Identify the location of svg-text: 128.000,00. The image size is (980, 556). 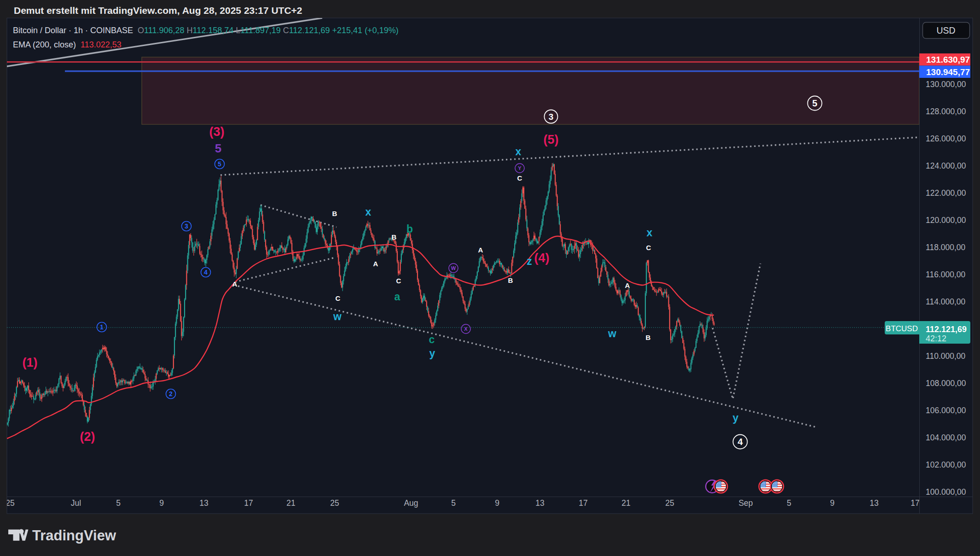
(946, 111).